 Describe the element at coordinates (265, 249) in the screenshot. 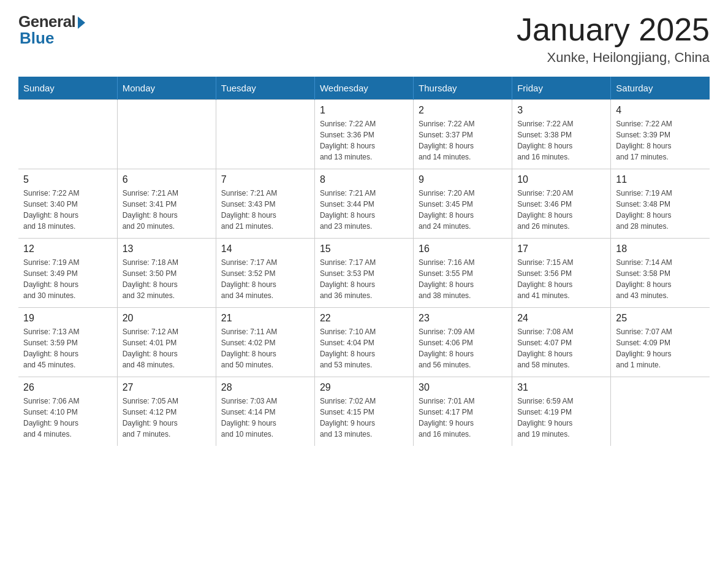

I see `day-number: 14` at that location.